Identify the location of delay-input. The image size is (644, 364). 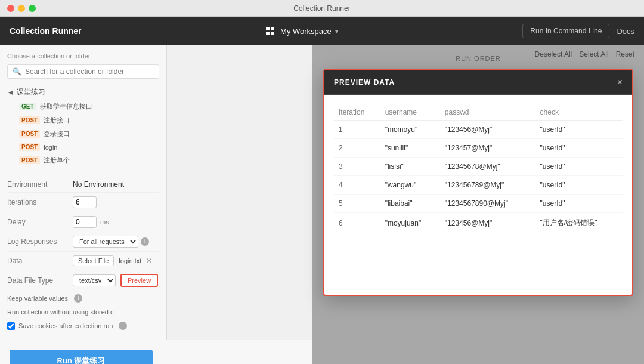
(85, 222).